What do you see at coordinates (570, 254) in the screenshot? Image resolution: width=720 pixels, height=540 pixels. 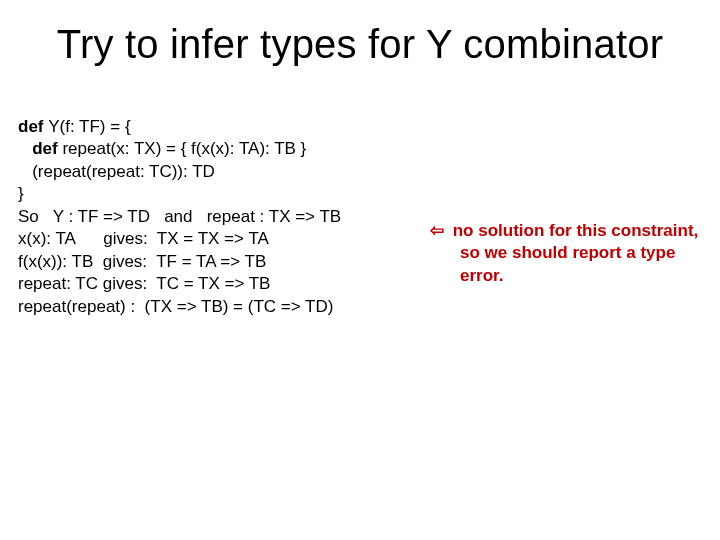 I see `annotation-note: ⇦ no solution for this constraint, so we…` at bounding box center [570, 254].